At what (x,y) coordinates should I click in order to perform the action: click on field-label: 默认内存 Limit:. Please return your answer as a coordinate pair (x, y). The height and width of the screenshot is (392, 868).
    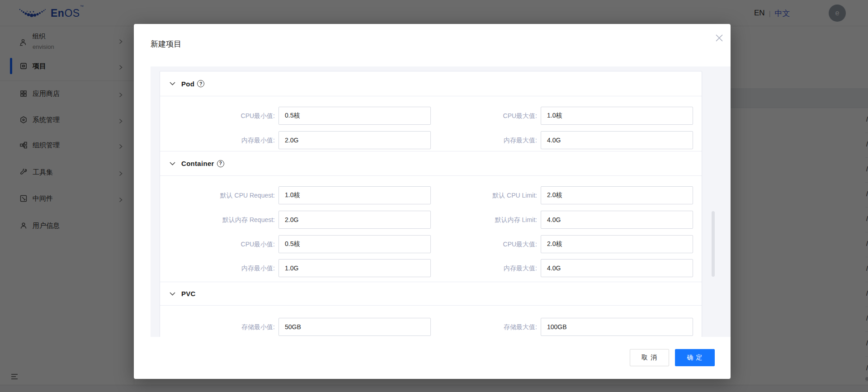
    Looking at the image, I should click on (484, 220).